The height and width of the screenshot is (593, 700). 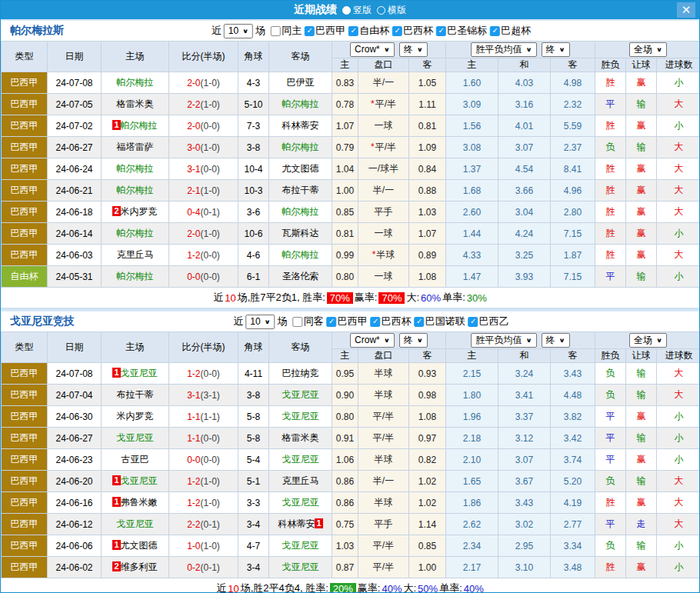 What do you see at coordinates (135, 255) in the screenshot?
I see `home-team-cell: 克里丘马` at bounding box center [135, 255].